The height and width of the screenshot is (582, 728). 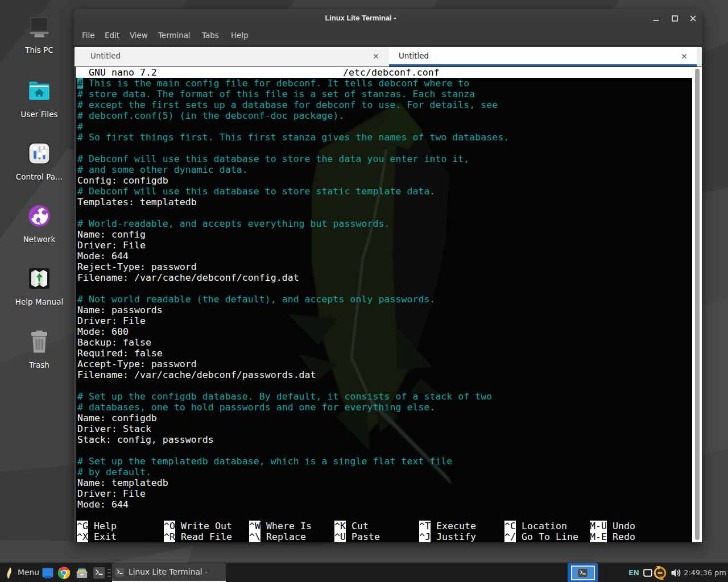 I want to click on nano-shortcut: ^C Location, so click(x=536, y=526).